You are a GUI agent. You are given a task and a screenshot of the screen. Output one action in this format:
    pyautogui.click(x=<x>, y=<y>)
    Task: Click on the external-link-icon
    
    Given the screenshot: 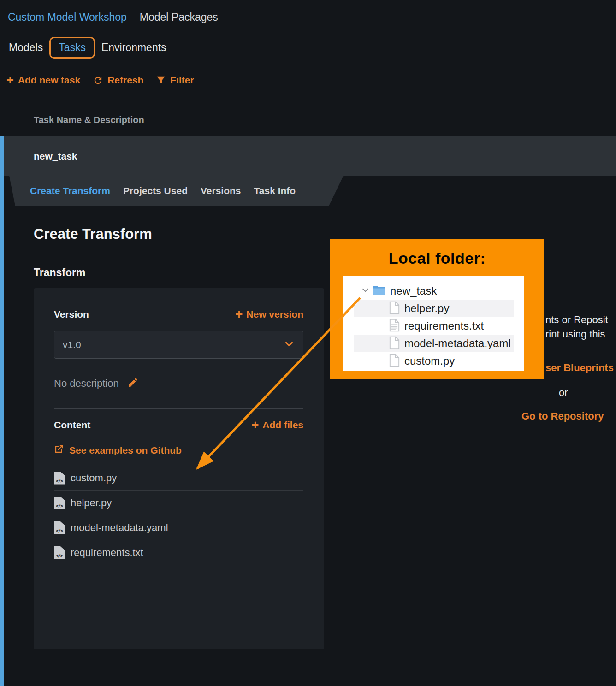 What is the action you would take?
    pyautogui.click(x=59, y=450)
    